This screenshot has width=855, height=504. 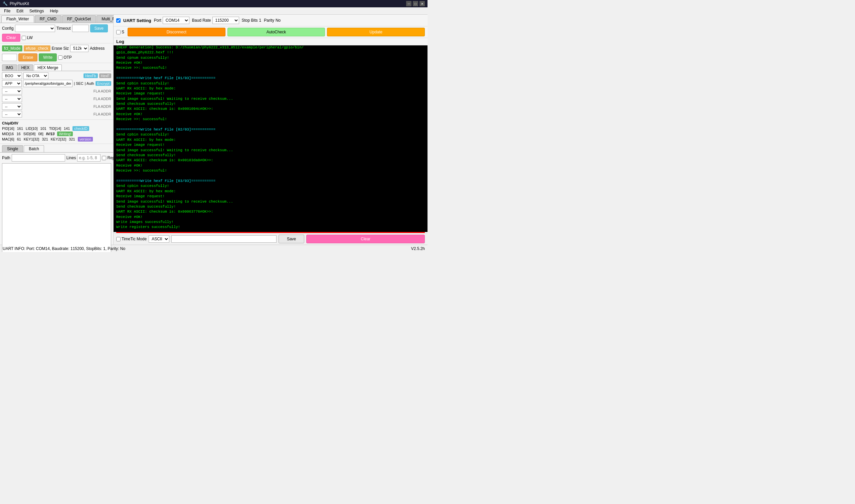 What do you see at coordinates (292, 239) in the screenshot?
I see `bottom-save-button: Save` at bounding box center [292, 239].